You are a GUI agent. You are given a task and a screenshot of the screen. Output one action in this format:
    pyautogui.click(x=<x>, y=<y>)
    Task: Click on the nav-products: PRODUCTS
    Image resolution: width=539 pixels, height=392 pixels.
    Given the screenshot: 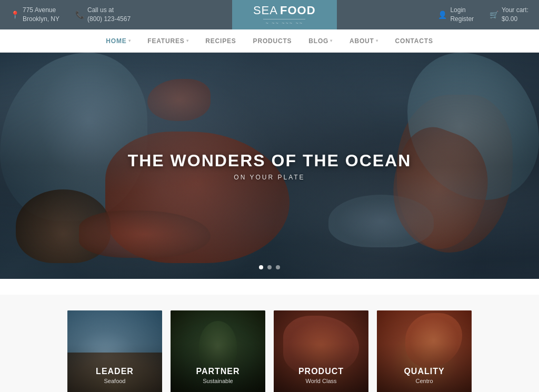 What is the action you would take?
    pyautogui.click(x=273, y=41)
    